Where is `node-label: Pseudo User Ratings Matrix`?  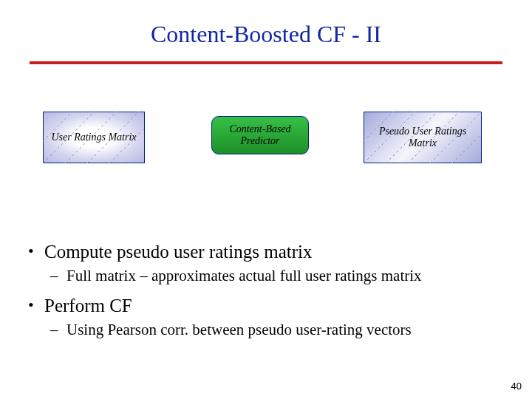
node-label: Pseudo User Ratings Matrix is located at coordinates (423, 137).